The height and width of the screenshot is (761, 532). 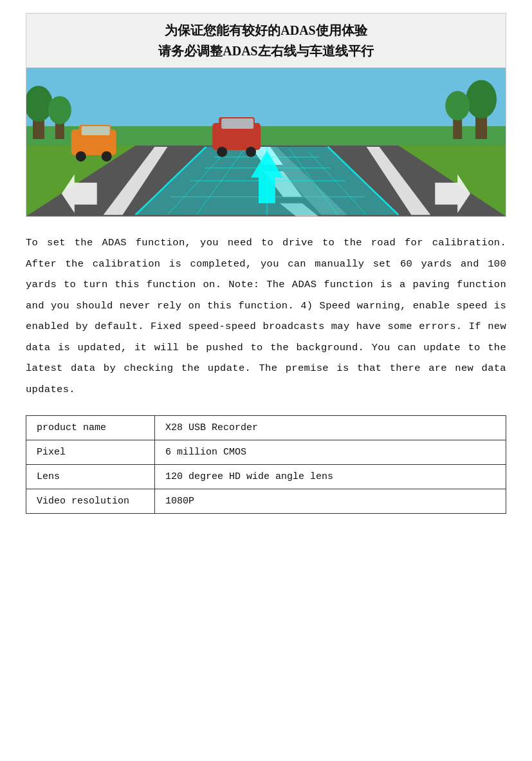 What do you see at coordinates (266, 453) in the screenshot?
I see `table-row: Pixel6 million CMOS` at bounding box center [266, 453].